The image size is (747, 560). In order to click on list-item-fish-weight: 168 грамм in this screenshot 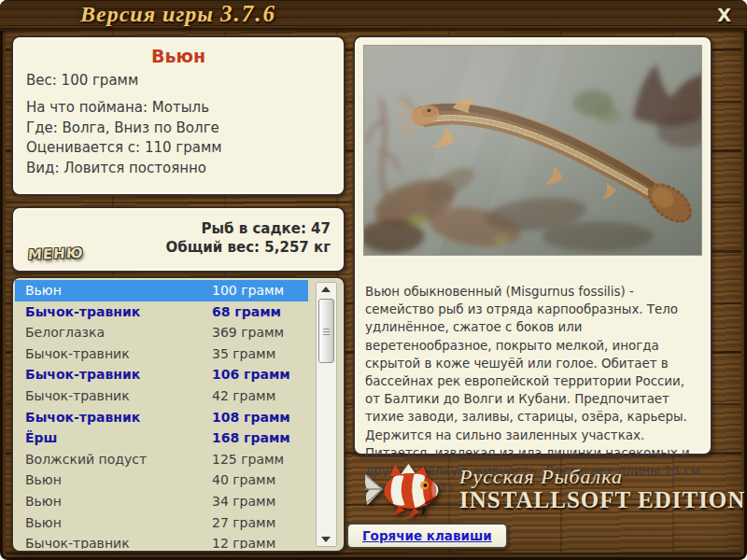, I will do `click(251, 439)`.